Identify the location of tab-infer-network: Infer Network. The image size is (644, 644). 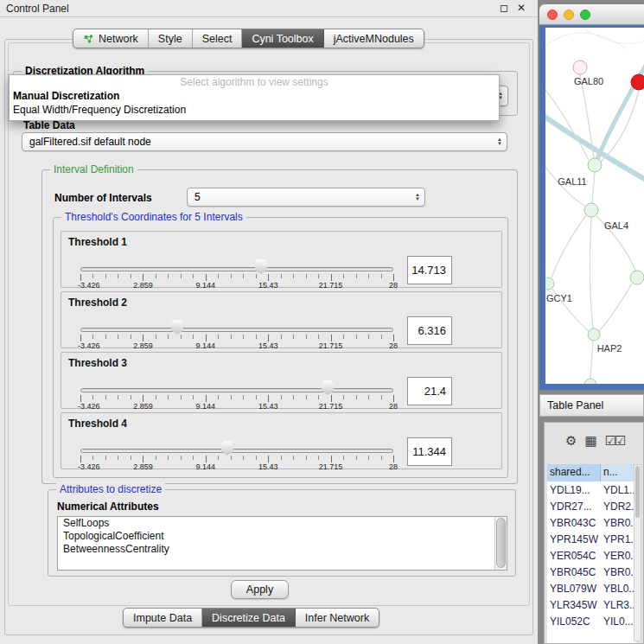
(337, 617).